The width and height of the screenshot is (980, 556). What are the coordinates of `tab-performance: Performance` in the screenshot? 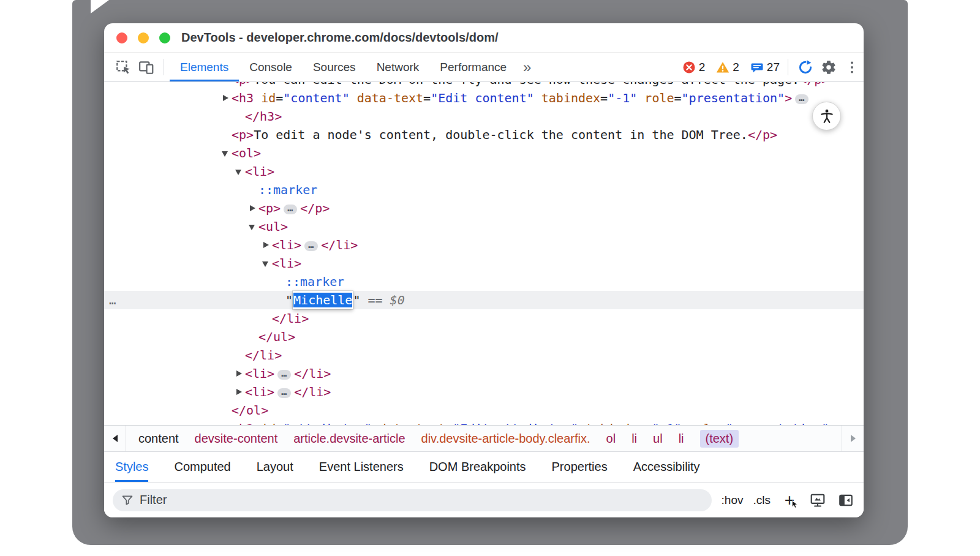 It's located at (473, 67).